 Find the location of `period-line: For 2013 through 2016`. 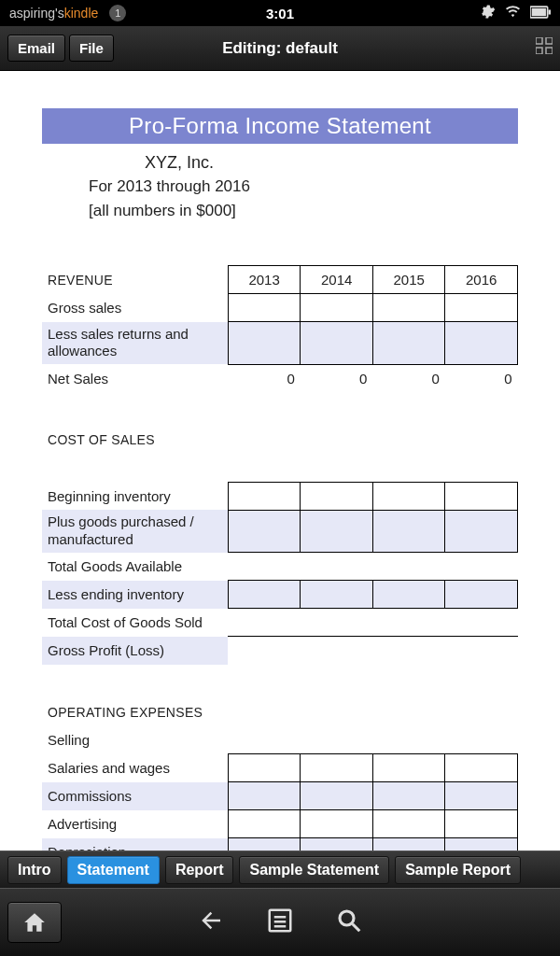

period-line: For 2013 through 2016 is located at coordinates (303, 187).